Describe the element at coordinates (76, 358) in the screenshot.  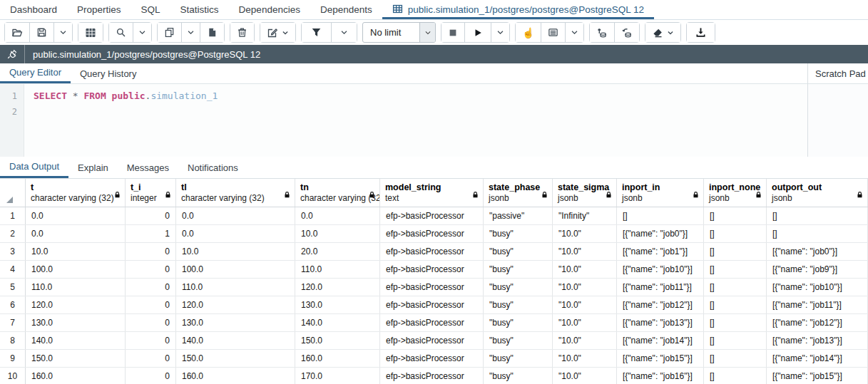
I see `grid-cell-t: 150.0` at that location.